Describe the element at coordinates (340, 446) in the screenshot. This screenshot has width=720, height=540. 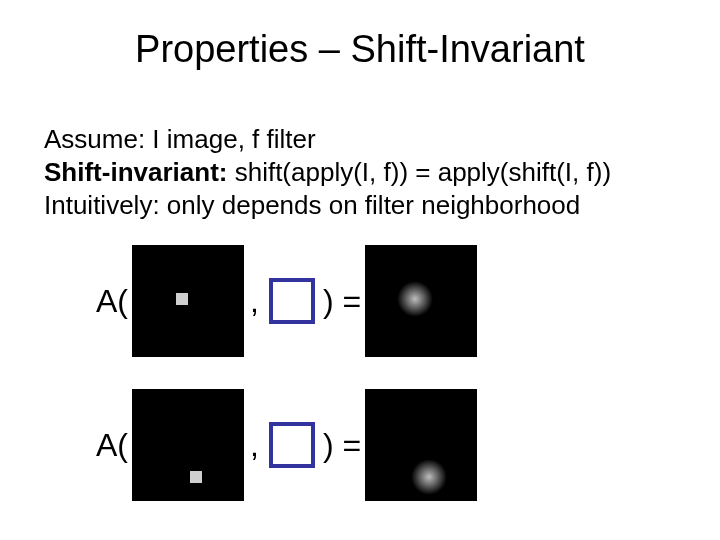
I see `close-paren-equals-2: ) =` at that location.